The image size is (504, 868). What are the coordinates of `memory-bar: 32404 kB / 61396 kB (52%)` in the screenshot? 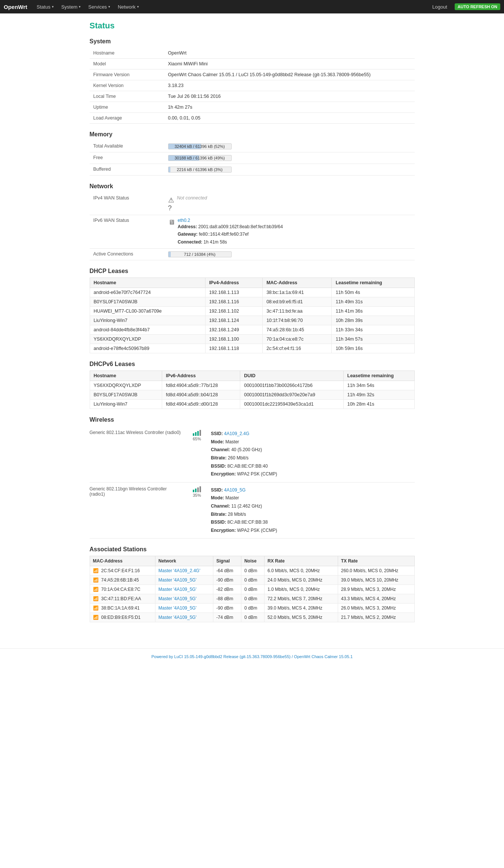 It's located at (200, 146).